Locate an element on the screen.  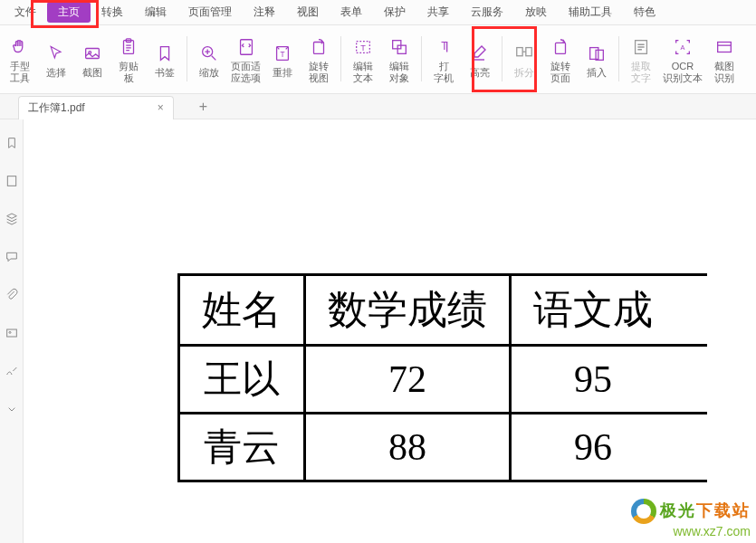
menu-share: 共享 is located at coordinates (438, 13).